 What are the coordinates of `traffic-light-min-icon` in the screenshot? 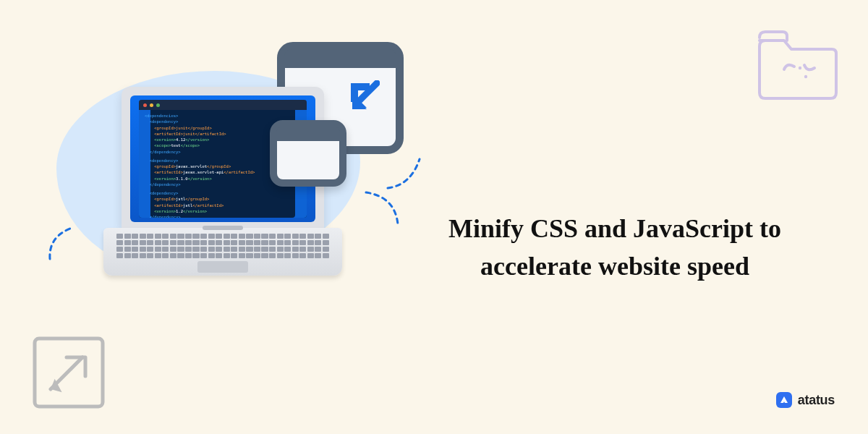 It's located at (152, 106).